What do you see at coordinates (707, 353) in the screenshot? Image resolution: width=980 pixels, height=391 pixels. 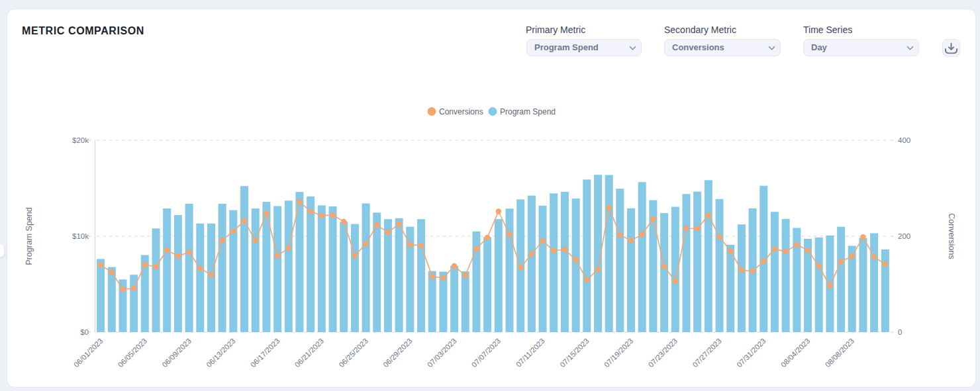 I see `svg-text: 07/27/2023` at bounding box center [707, 353].